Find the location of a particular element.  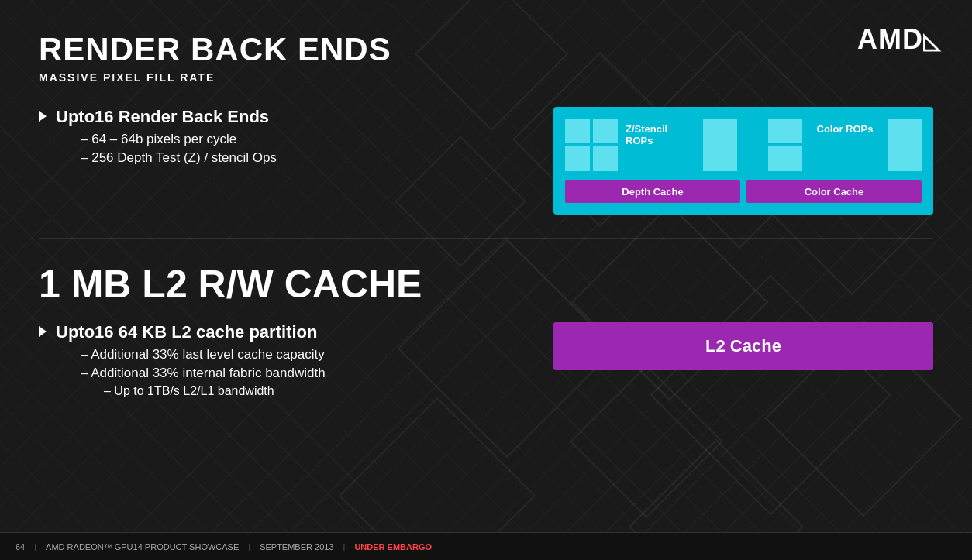

sub-sub-bullet-2-1: Up to 1TB/s L2/L1 bandwidth is located at coordinates (199, 391).